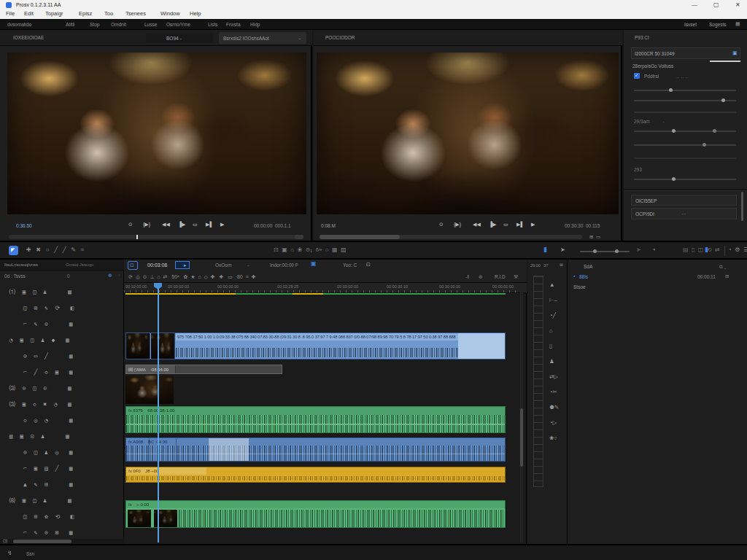  Describe the element at coordinates (368, 265) in the screenshot. I see `timeline-video-icon: ⊡` at that location.